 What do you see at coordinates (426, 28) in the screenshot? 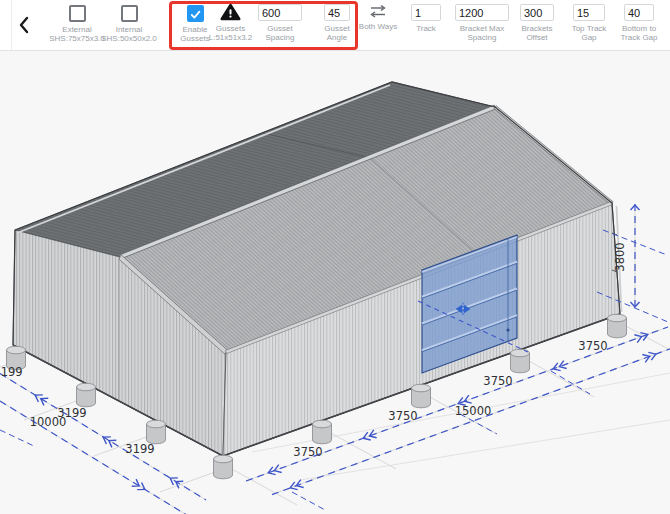
I see `track-label: Track` at bounding box center [426, 28].